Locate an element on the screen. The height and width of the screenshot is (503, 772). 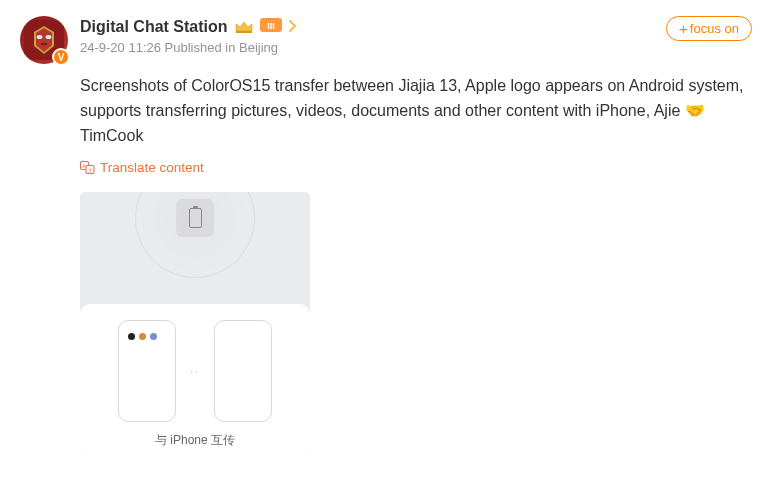
image-caption: 与 iPhone 互传 is located at coordinates (195, 440).